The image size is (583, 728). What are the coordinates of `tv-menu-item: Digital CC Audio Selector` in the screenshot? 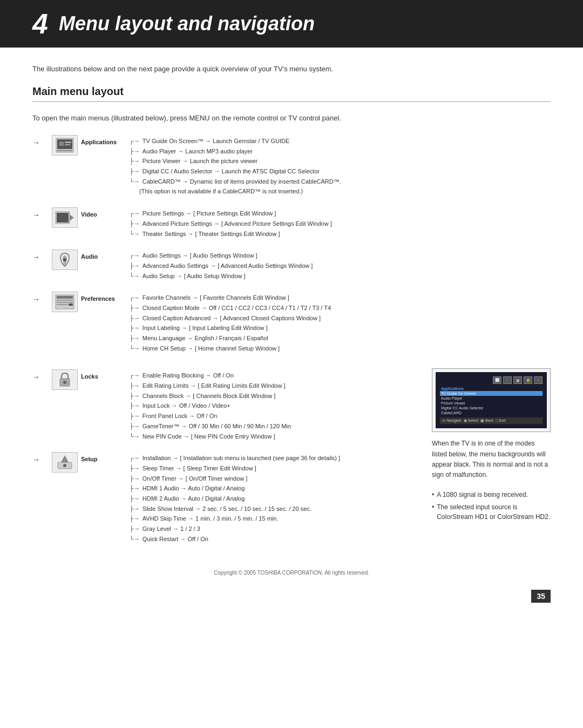 It's located at (491, 408).